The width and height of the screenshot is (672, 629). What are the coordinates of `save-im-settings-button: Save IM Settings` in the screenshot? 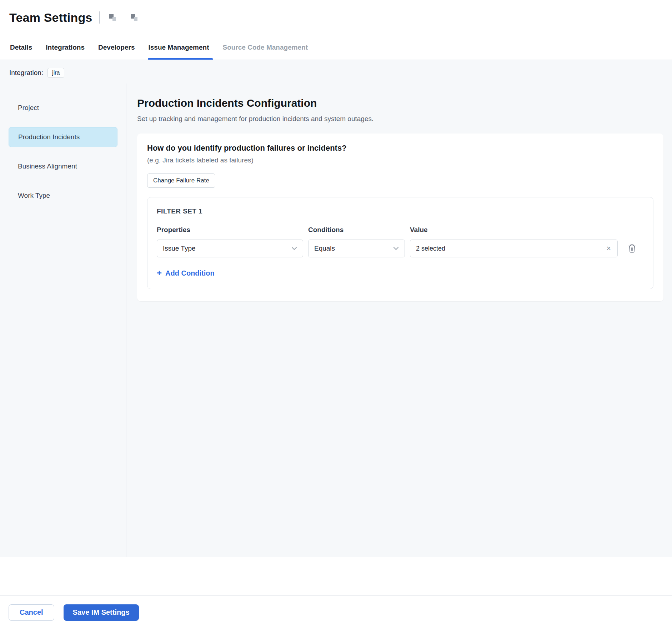 It's located at (101, 613).